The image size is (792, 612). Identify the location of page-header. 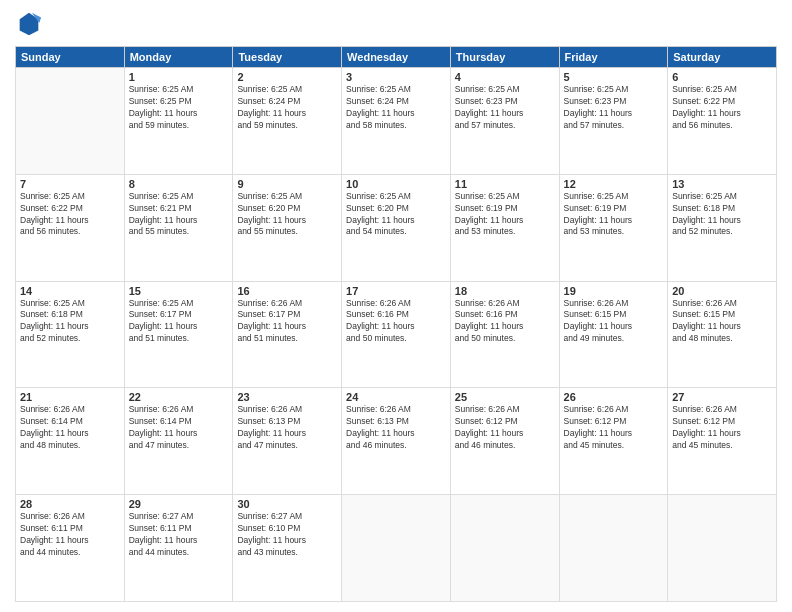
(396, 24).